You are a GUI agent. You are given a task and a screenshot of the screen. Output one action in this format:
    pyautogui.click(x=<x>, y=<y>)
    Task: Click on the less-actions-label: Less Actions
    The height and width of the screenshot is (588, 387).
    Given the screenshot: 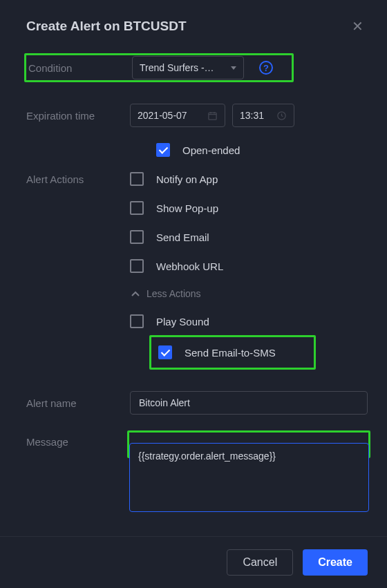 What is the action you would take?
    pyautogui.click(x=174, y=294)
    